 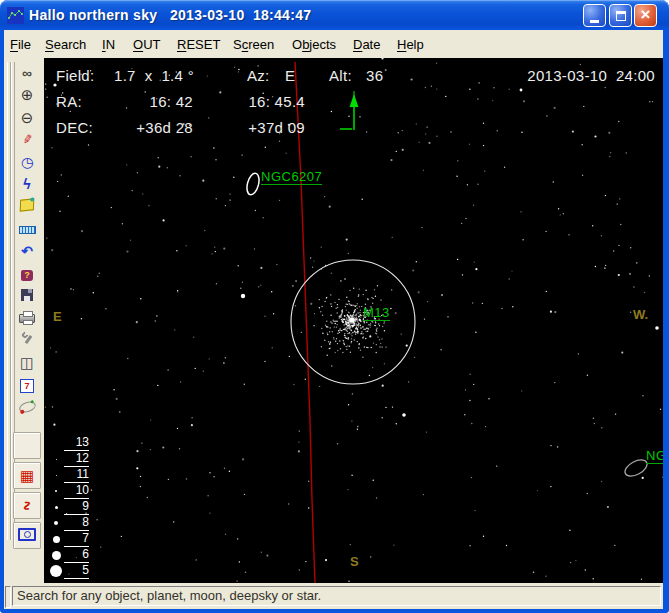 I want to click on camera-icon, so click(x=27, y=536).